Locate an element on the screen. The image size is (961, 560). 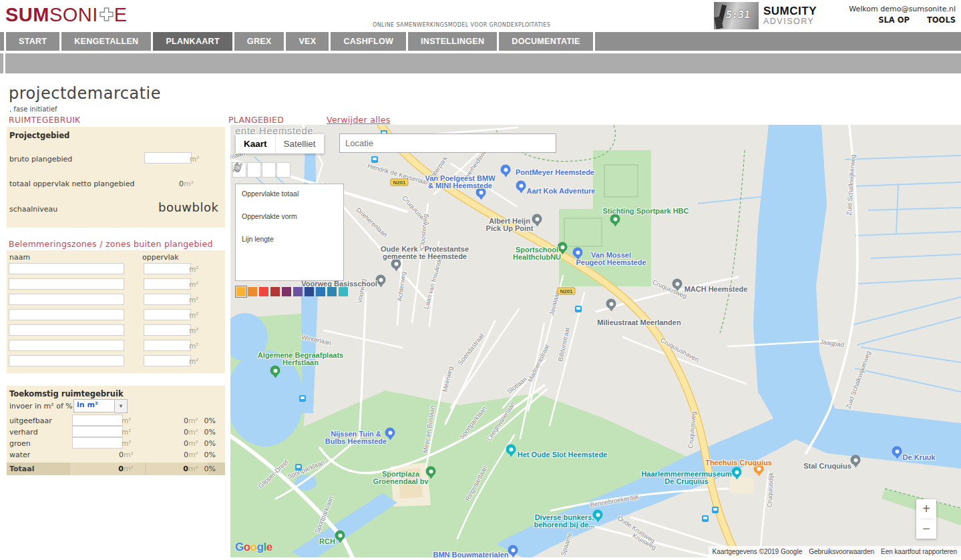
toekomstig-verhard-input is located at coordinates (98, 431).